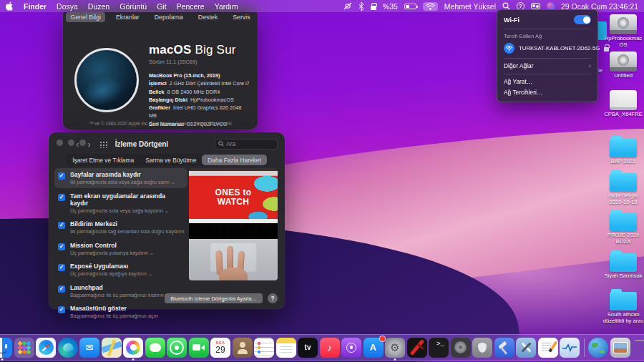  Describe the element at coordinates (246, 145) in the screenshot. I see `search-field` at that location.